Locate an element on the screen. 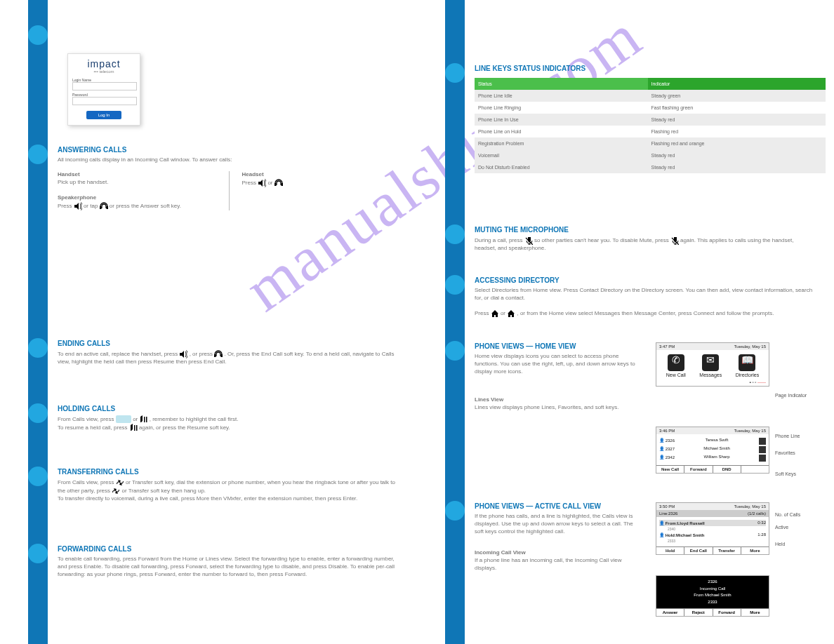  anno: Soft Keys is located at coordinates (786, 474).